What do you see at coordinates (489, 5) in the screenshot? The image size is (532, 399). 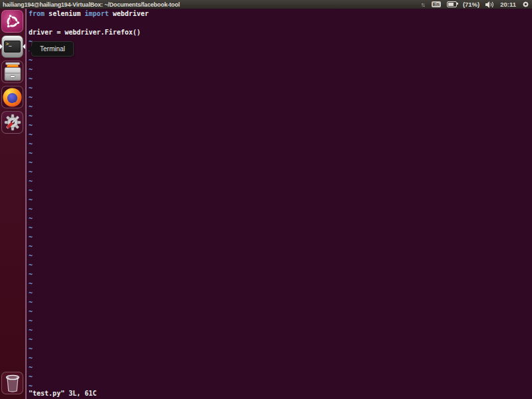 I see `speaker-icon` at bounding box center [489, 5].